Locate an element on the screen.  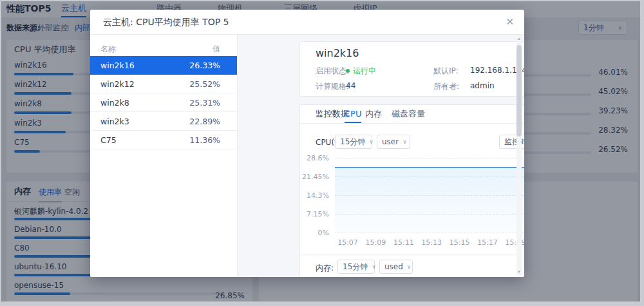
modal-list-row: win2k1225.52% is located at coordinates (164, 84).